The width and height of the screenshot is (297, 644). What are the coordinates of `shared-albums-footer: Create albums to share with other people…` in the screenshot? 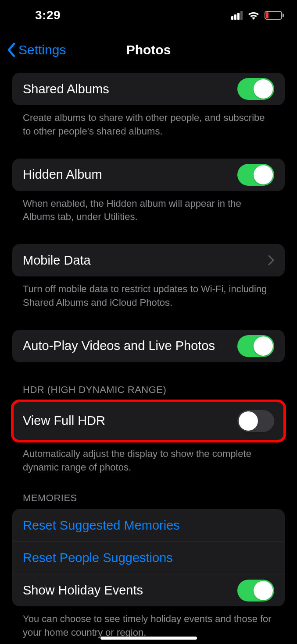 It's located at (148, 122).